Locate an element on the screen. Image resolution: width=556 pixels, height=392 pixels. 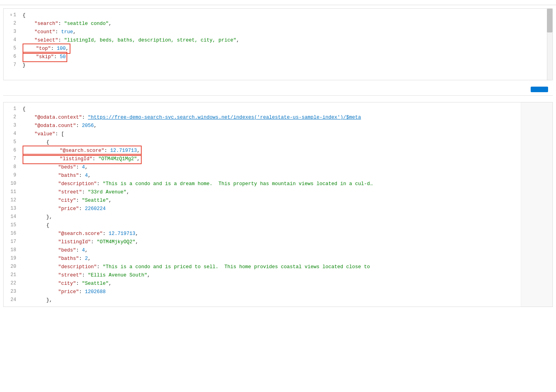
line-number-17: 17 is located at coordinates (11, 242).